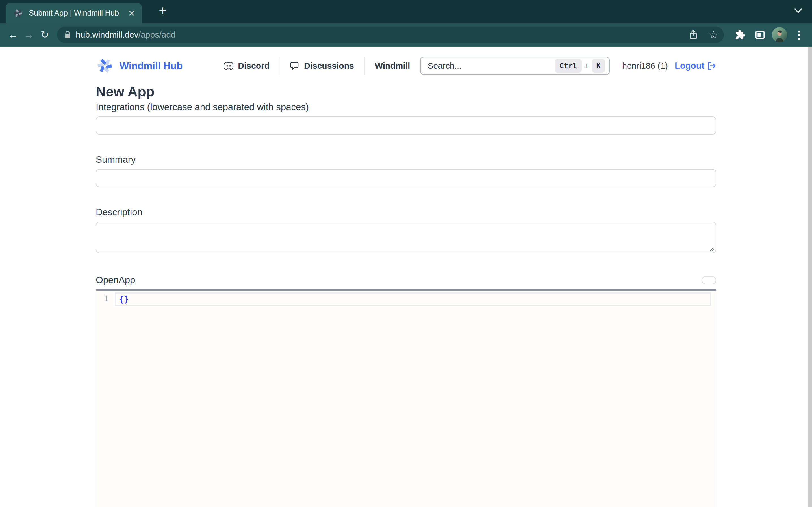  I want to click on side-panel-icon, so click(760, 35).